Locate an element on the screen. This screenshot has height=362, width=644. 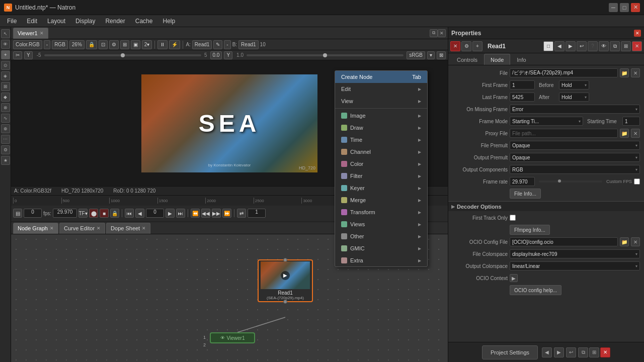
gain-value-display: 0.0 is located at coordinates (216, 55).